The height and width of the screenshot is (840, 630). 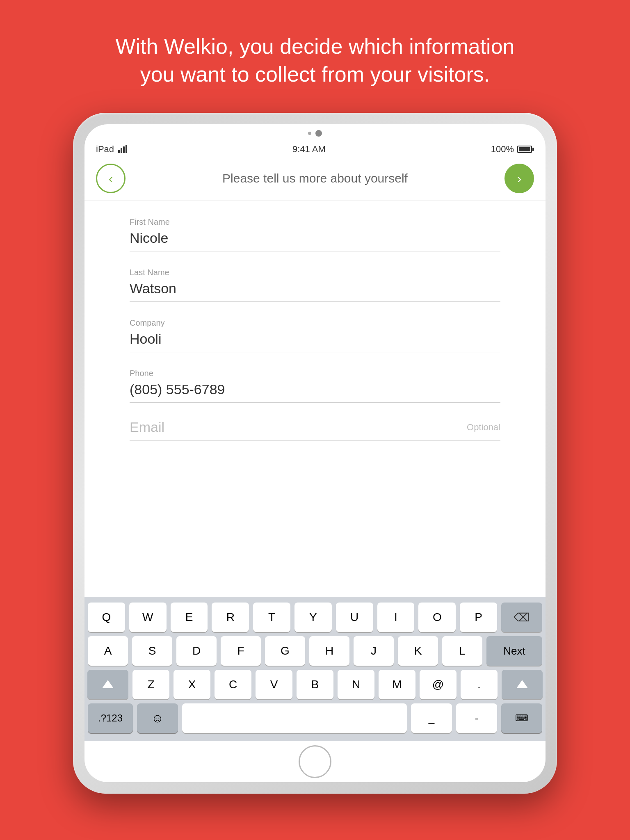 What do you see at coordinates (478, 617) in the screenshot?
I see `key-p: P` at bounding box center [478, 617].